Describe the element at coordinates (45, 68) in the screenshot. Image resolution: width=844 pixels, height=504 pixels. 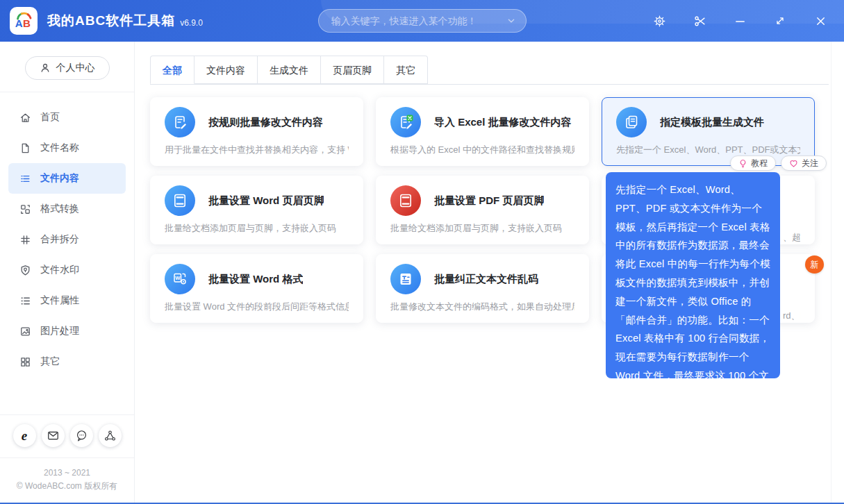
I see `person-icon` at that location.